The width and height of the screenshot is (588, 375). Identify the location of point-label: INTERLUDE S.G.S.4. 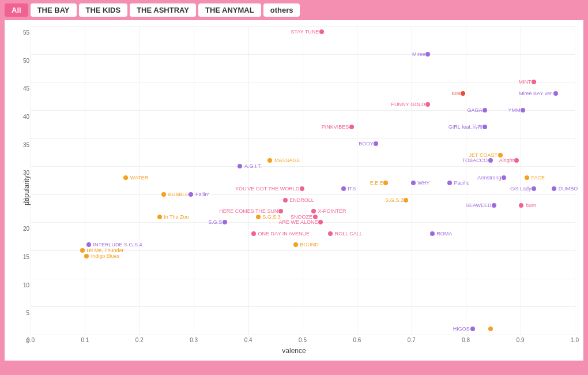
(118, 245).